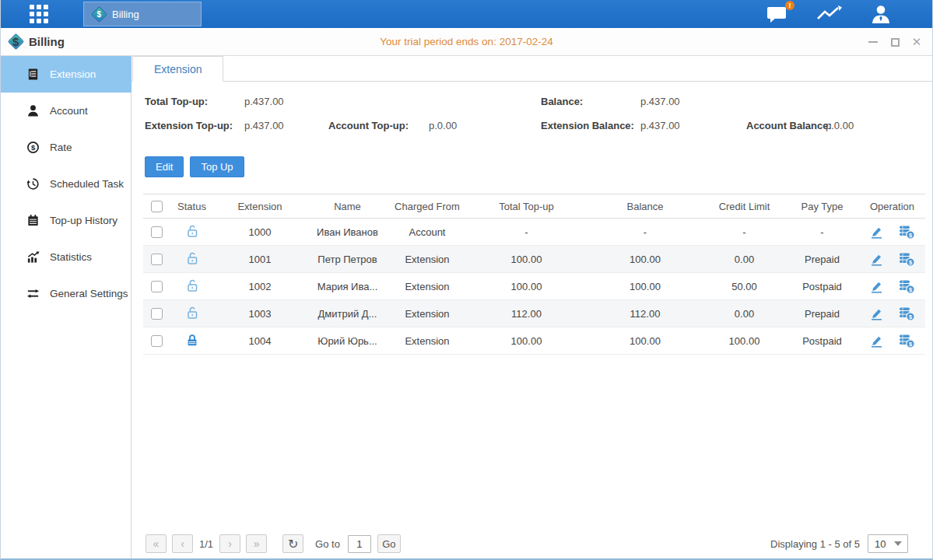 The width and height of the screenshot is (933, 560). What do you see at coordinates (65, 110) in the screenshot?
I see `sidebar-item-account: Account` at bounding box center [65, 110].